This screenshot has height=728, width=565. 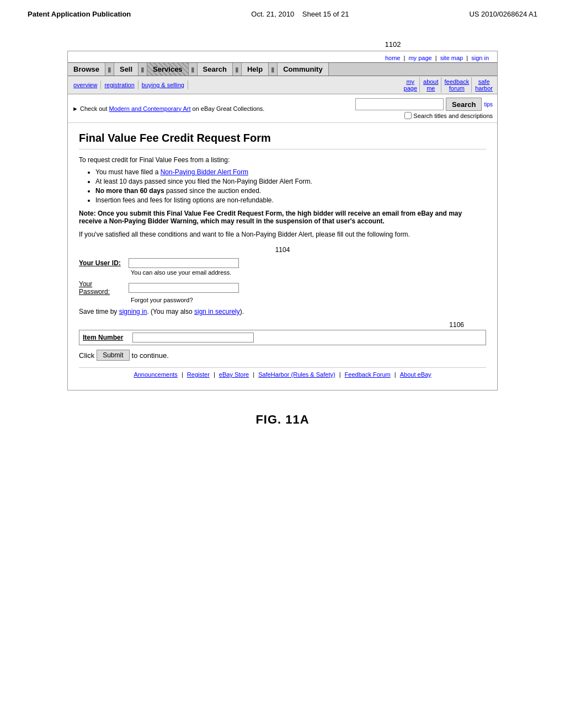 What do you see at coordinates (457, 85) in the screenshot?
I see `sub-nav-feedback: feedbackforum` at bounding box center [457, 85].